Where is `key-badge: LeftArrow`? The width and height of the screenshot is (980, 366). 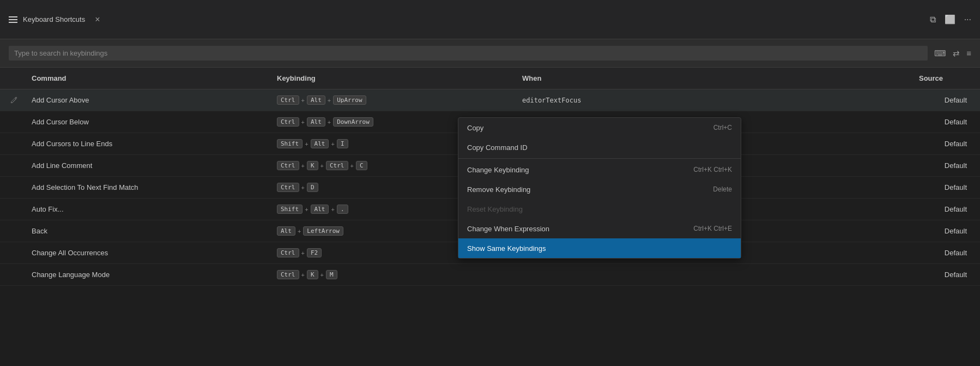
key-badge: LeftArrow is located at coordinates (323, 231).